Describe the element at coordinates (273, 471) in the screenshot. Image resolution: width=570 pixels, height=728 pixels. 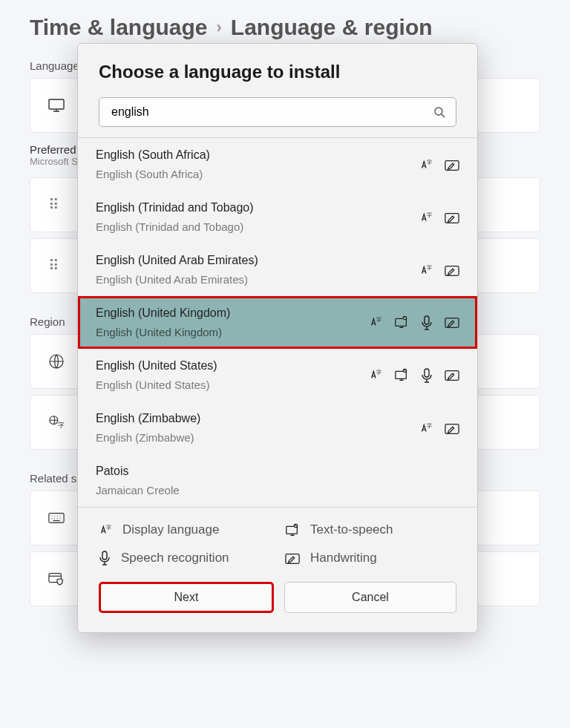
I see `language-name: Patois` at that location.